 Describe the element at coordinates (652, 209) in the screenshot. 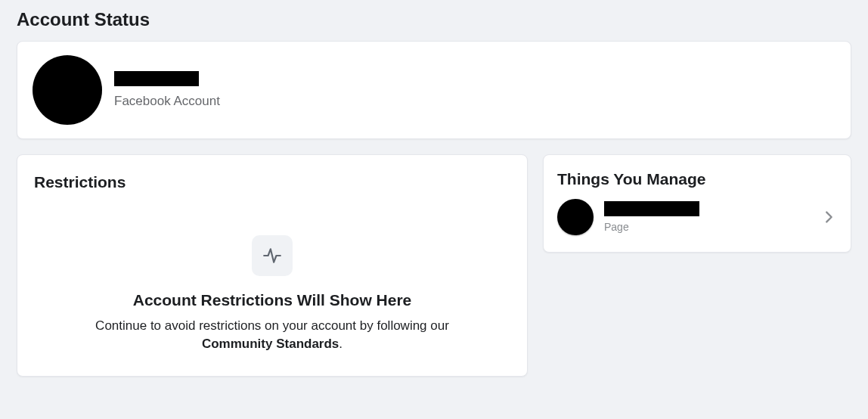

I see `manage-item-name-redacted` at that location.